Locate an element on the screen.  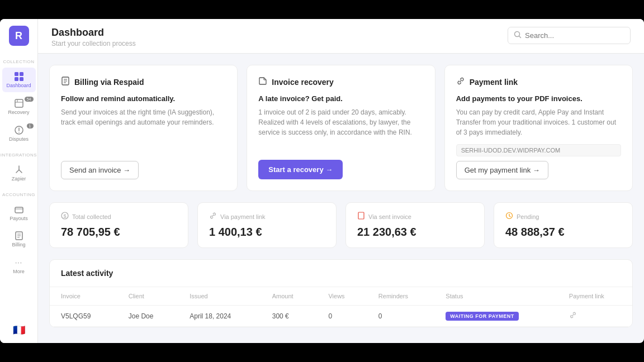
status-badge: WAITING FOR PAYMENT is located at coordinates (482, 316).